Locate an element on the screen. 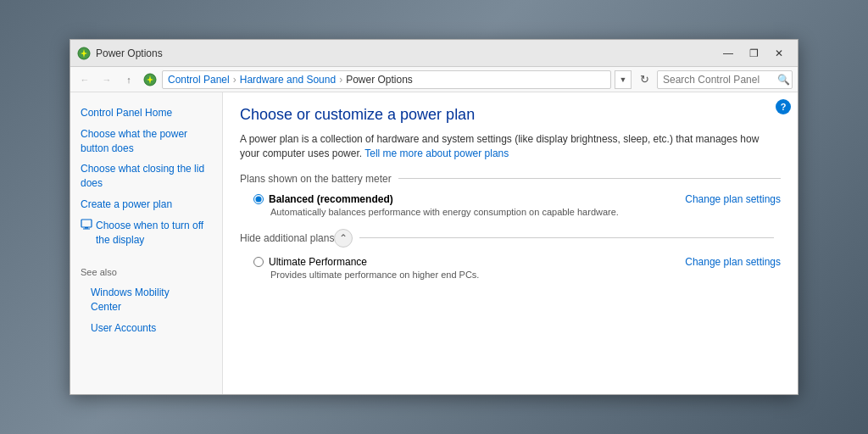 Image resolution: width=868 pixels, height=434 pixels. sidebar: Control Panel Home Choose what the power… is located at coordinates (147, 243).